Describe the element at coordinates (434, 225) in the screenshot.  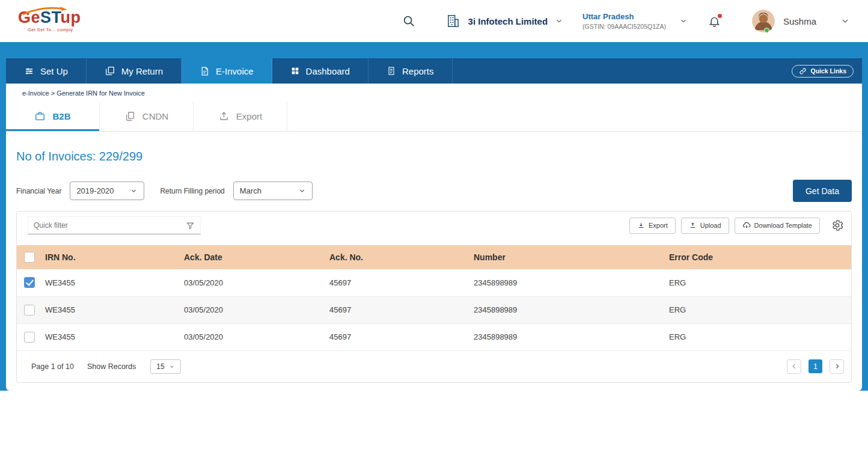
I see `table-toolbar: Export Upload` at that location.